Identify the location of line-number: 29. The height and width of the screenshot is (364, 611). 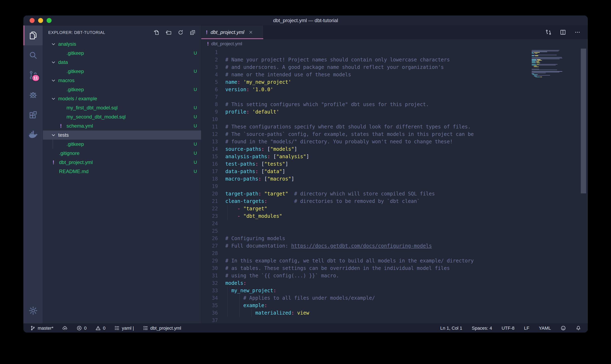
(213, 261).